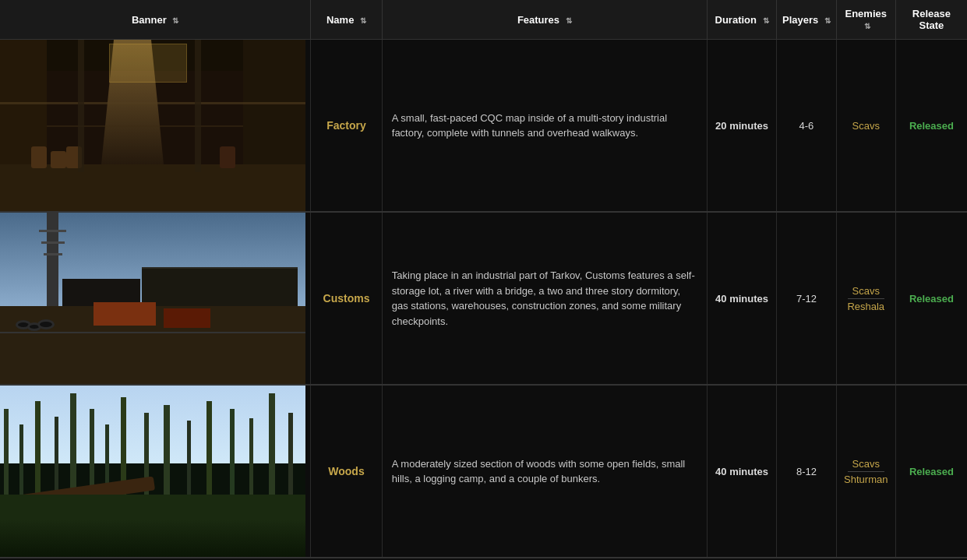 This screenshot has height=560, width=967. What do you see at coordinates (340, 20) in the screenshot?
I see `header-name-label: Name` at bounding box center [340, 20].